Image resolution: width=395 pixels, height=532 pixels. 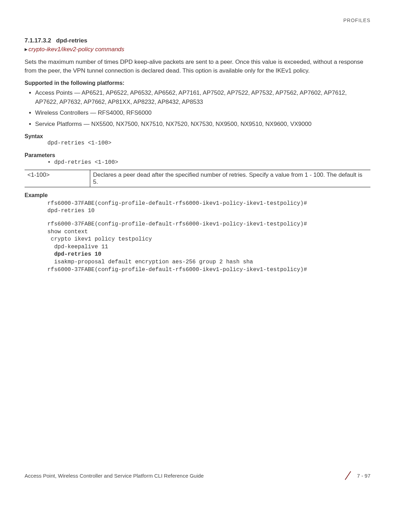 What do you see at coordinates (197, 476) in the screenshot?
I see `page-footer: Access Point, Wireless Controller and Se…` at bounding box center [197, 476].